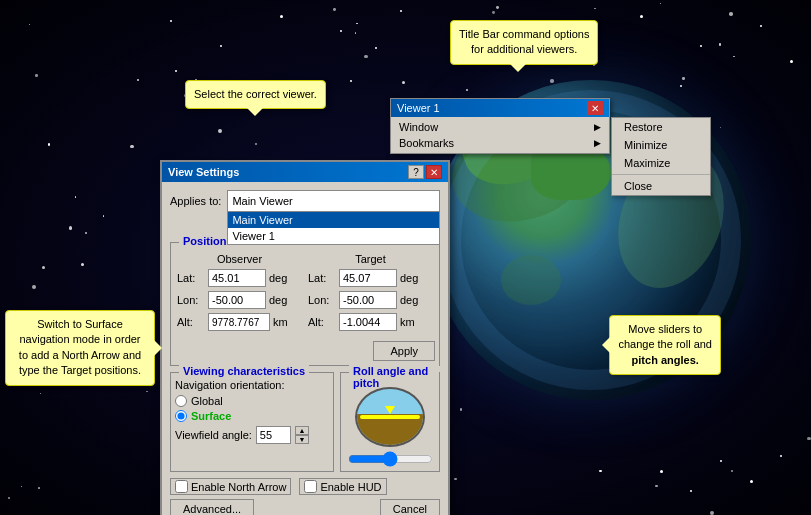  Describe the element at coordinates (661, 127) in the screenshot. I see `restore-option: Restore` at that location.